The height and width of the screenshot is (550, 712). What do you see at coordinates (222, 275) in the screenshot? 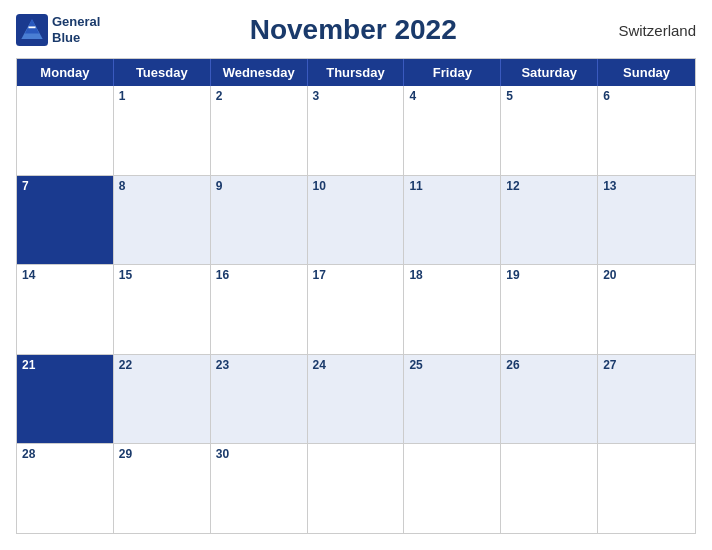
I see `cell-date-16: 16` at bounding box center [222, 275].